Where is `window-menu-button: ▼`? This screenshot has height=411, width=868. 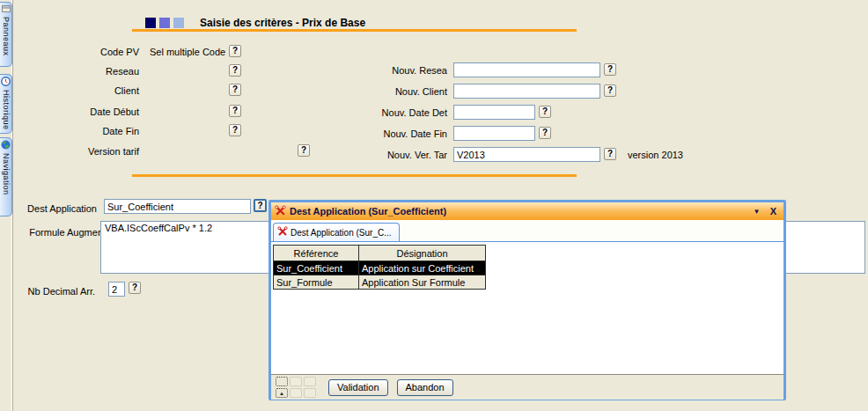 window-menu-button: ▼ is located at coordinates (757, 211).